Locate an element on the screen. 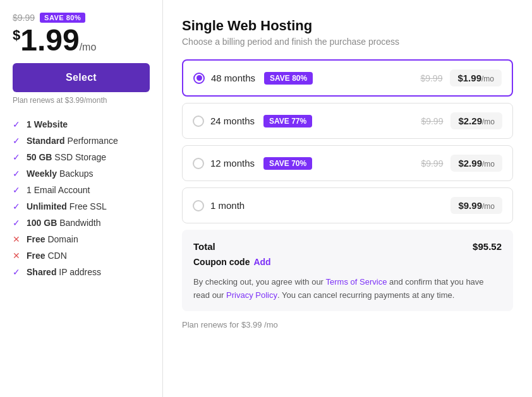 Image resolution: width=532 pixels, height=397 pixels. total-row: Total $95.52 is located at coordinates (348, 246).